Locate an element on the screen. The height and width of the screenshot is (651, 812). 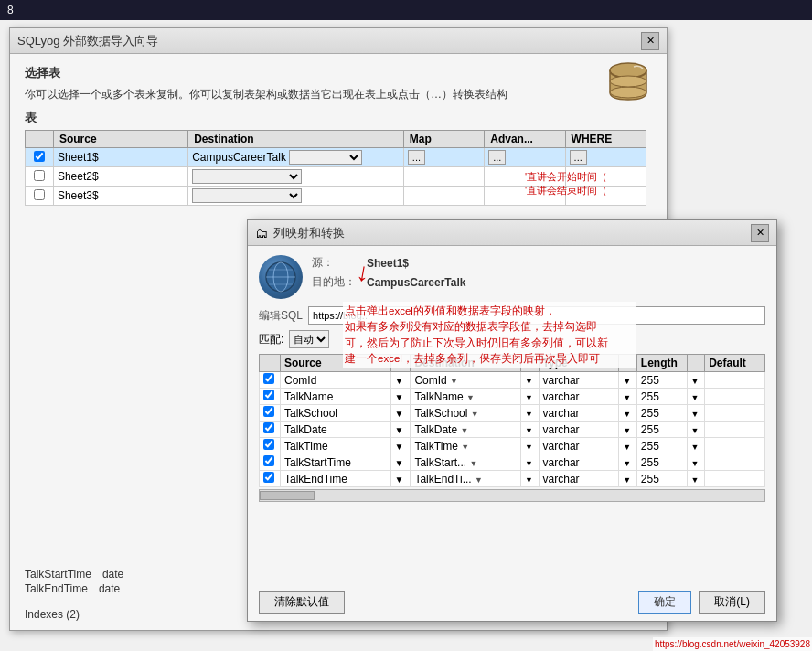
bottom-url-annotation: https://blog.csdn.net/weixin_42053928 is located at coordinates (732, 644).